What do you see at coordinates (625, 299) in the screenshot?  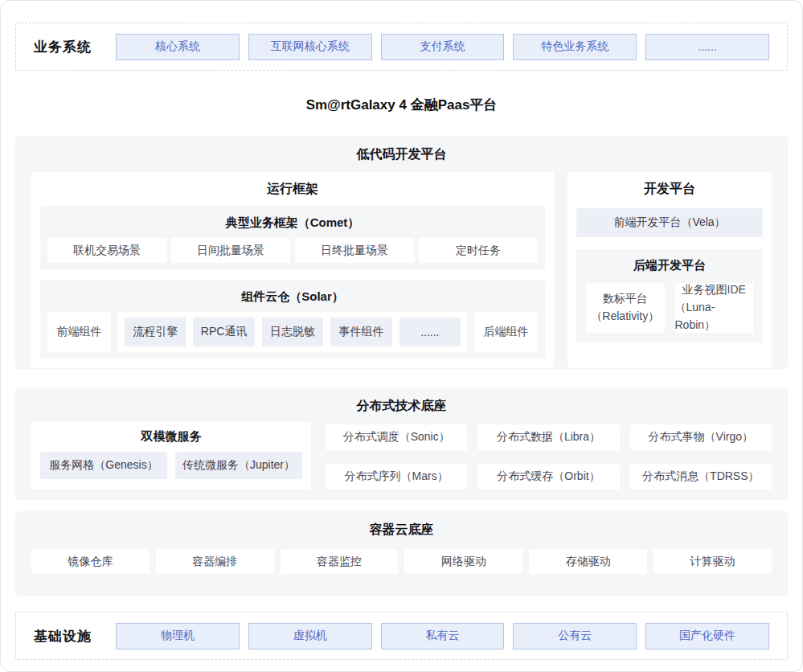 I see `relativity-name: 数标平台` at bounding box center [625, 299].